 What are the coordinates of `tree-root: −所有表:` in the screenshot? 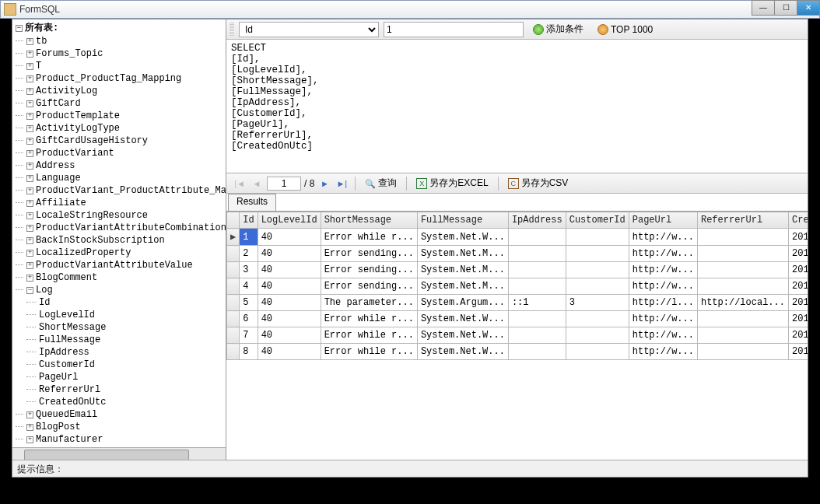 It's located at (121, 28).